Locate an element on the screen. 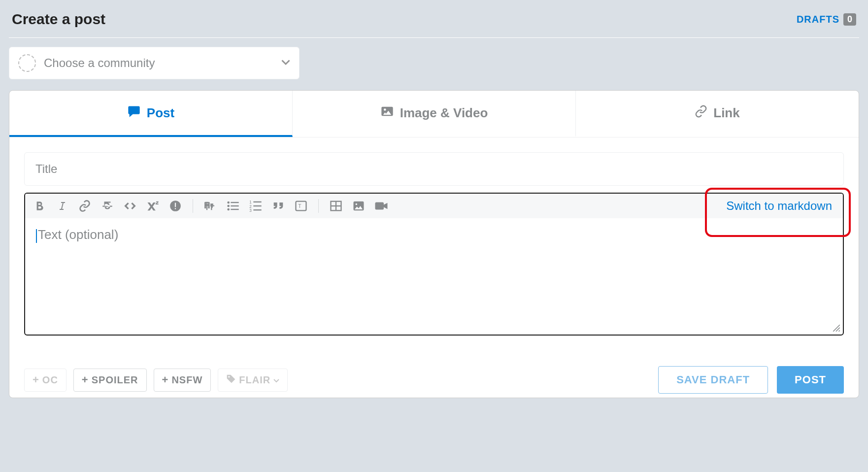  bottom-bar: + OC + SPOILER + NSFW FLAIR is located at coordinates (434, 374).